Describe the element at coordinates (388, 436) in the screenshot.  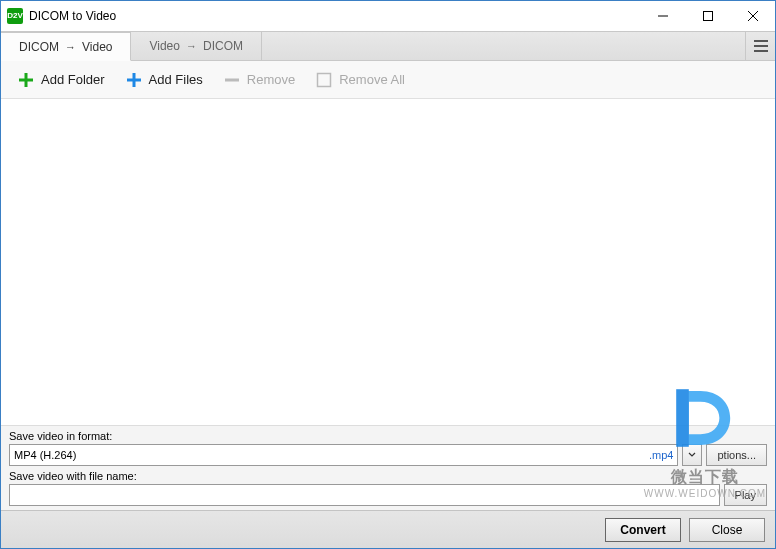
I see `format-label: Save video in format:` at that location.